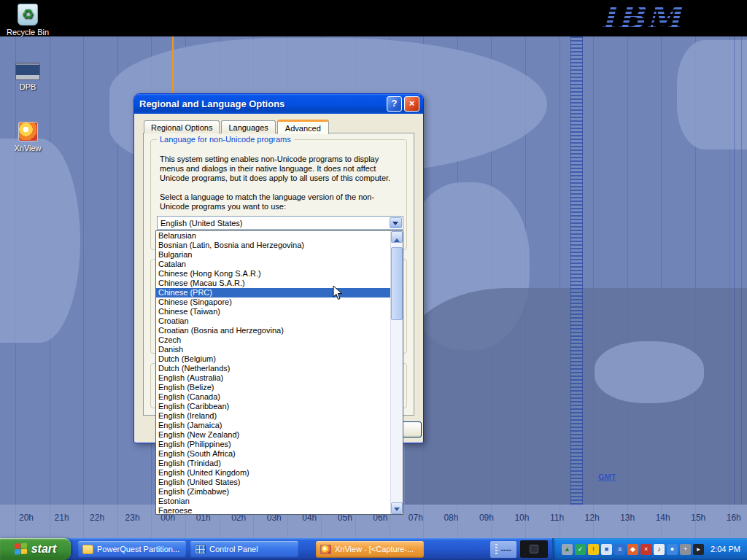 The width and height of the screenshot is (747, 560). What do you see at coordinates (88, 550) in the screenshot?
I see `folder-icon` at bounding box center [88, 550].